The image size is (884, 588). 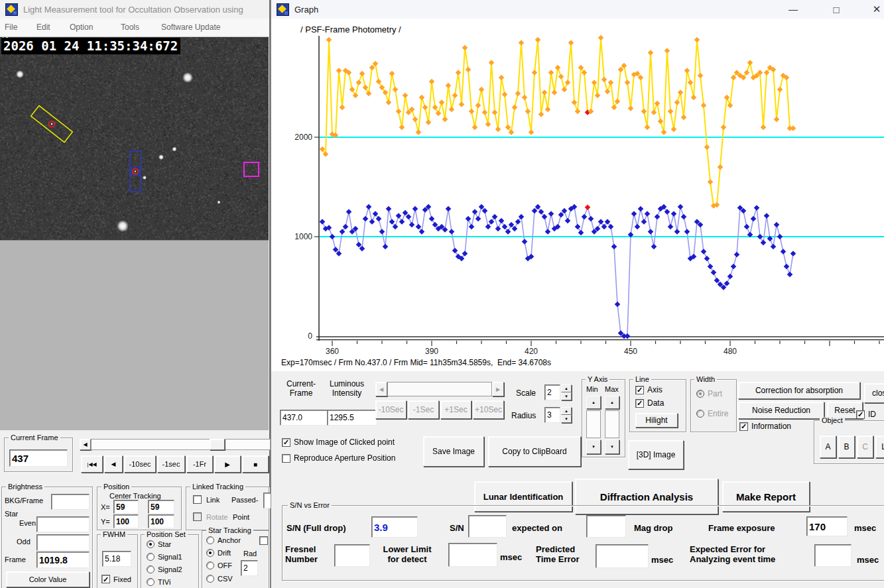 What do you see at coordinates (11, 27) in the screenshot?
I see `menu-item-file: File` at bounding box center [11, 27].